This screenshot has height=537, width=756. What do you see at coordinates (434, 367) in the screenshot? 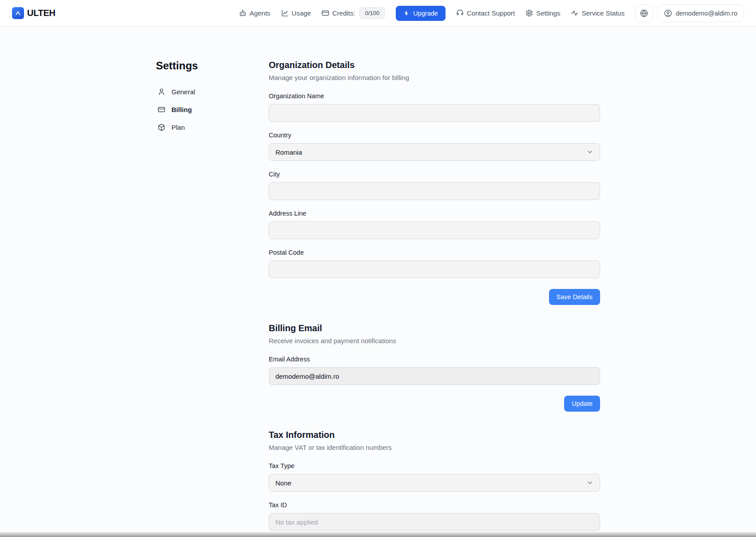
I see `billing-email-section: Billing Email Receive invoices and payme…` at bounding box center [434, 367].